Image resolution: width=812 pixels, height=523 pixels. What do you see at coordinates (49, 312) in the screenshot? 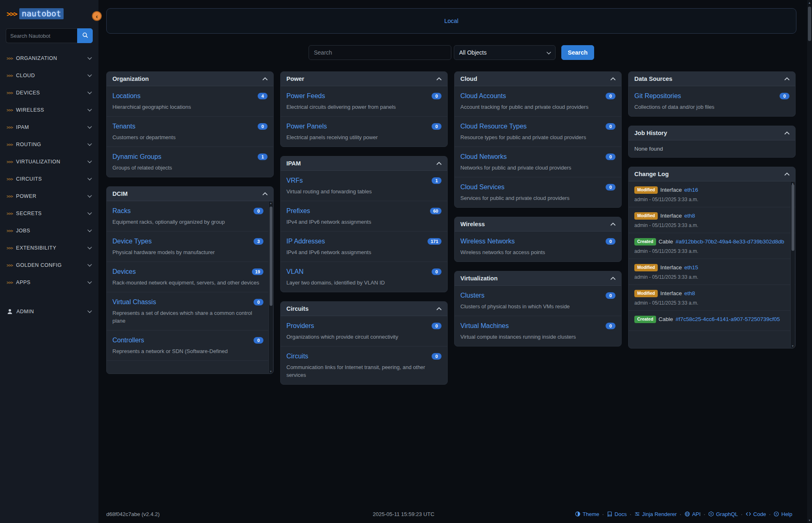
I see `sidebar-item-admin: ADMIN` at bounding box center [49, 312].